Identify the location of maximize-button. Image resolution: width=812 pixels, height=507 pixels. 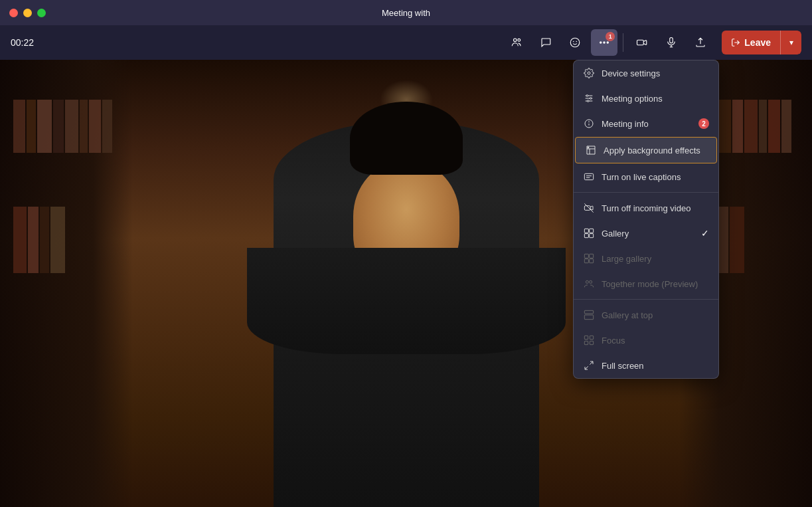
(41, 13).